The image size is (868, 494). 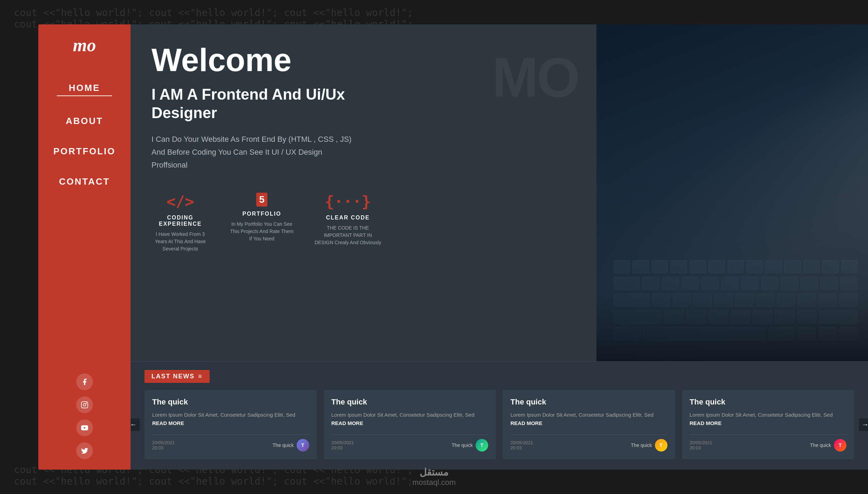 What do you see at coordinates (291, 445) in the screenshot?
I see `news-card-1-author: The quick T` at bounding box center [291, 445].